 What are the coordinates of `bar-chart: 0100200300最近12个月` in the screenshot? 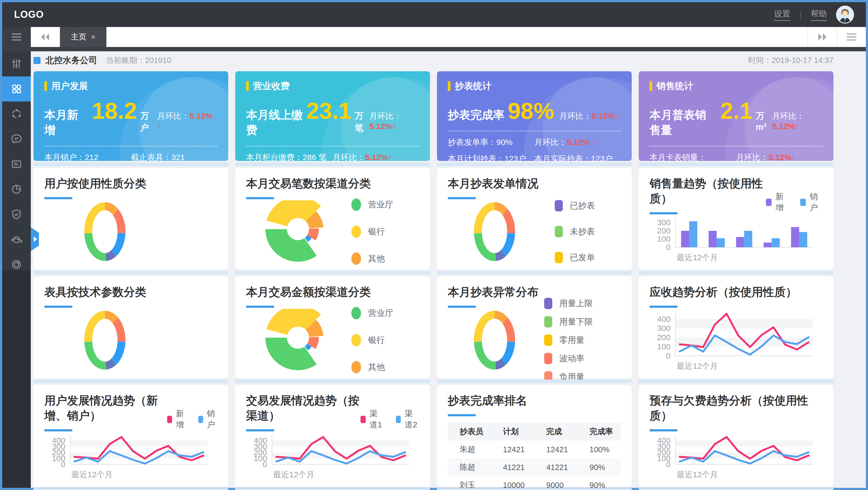 It's located at (736, 239).